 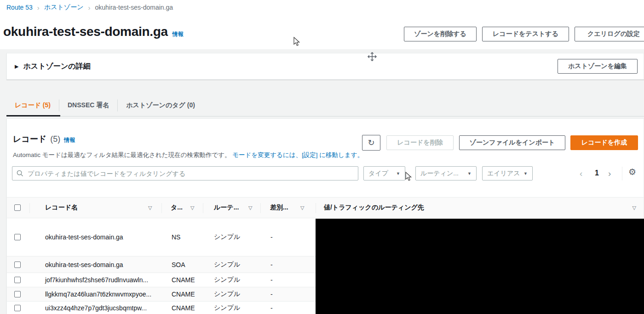 What do you see at coordinates (69, 140) in the screenshot?
I see `records-info-link: 情報` at bounding box center [69, 140].